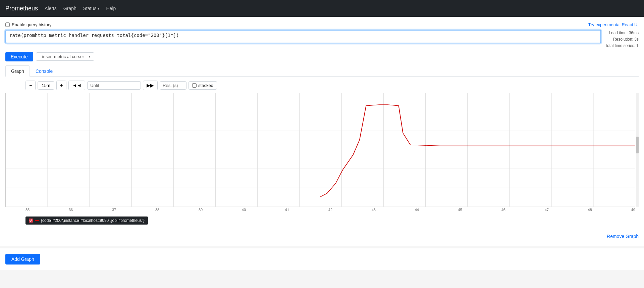 This screenshot has width=644, height=288. I want to click on scrollbar-thumb, so click(637, 145).